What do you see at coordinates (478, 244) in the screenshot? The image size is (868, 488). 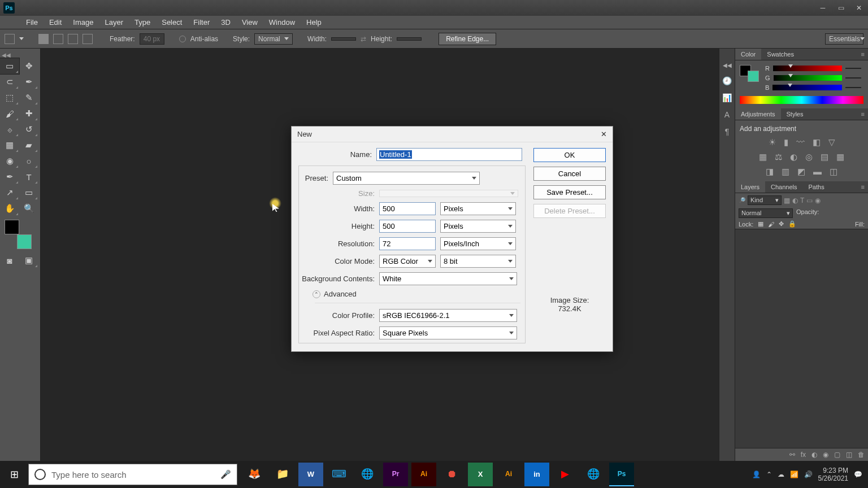 I see `resolution-unit-select: Pixels/Inch` at bounding box center [478, 244].